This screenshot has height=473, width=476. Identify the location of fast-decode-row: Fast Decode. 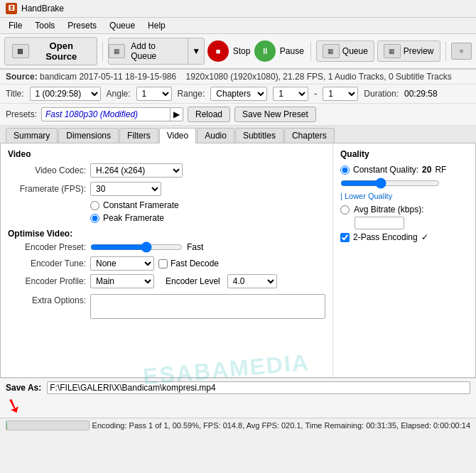
(189, 263).